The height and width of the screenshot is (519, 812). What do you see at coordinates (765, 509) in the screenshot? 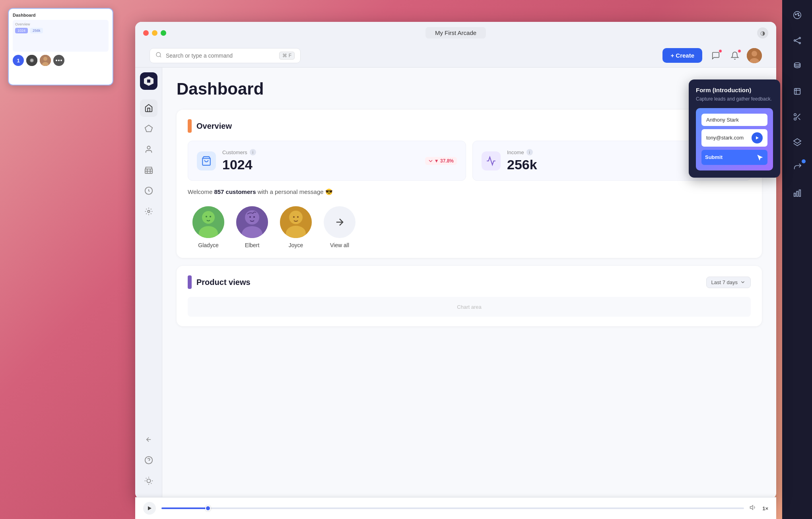
I see `speed-badge: 1×` at bounding box center [765, 509].